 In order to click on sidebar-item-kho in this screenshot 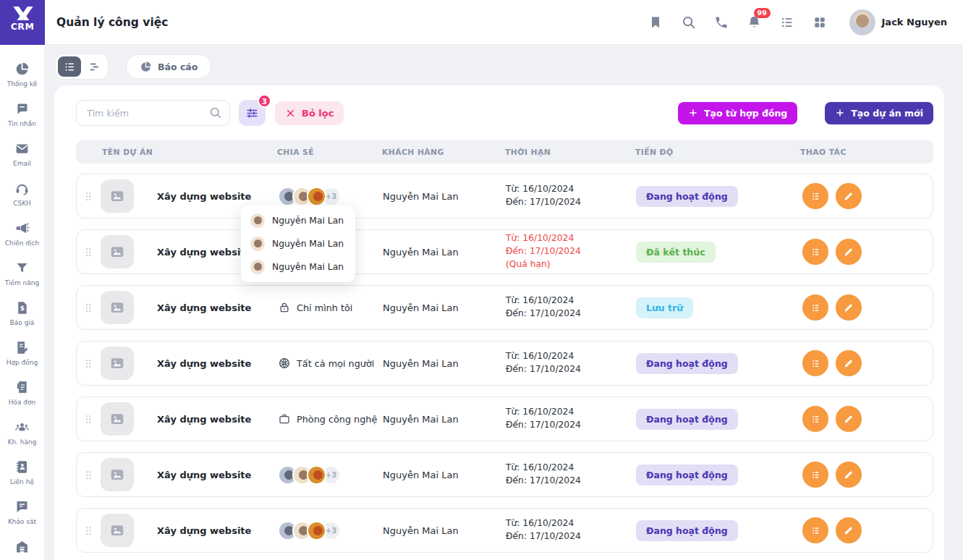, I will do `click(22, 546)`.